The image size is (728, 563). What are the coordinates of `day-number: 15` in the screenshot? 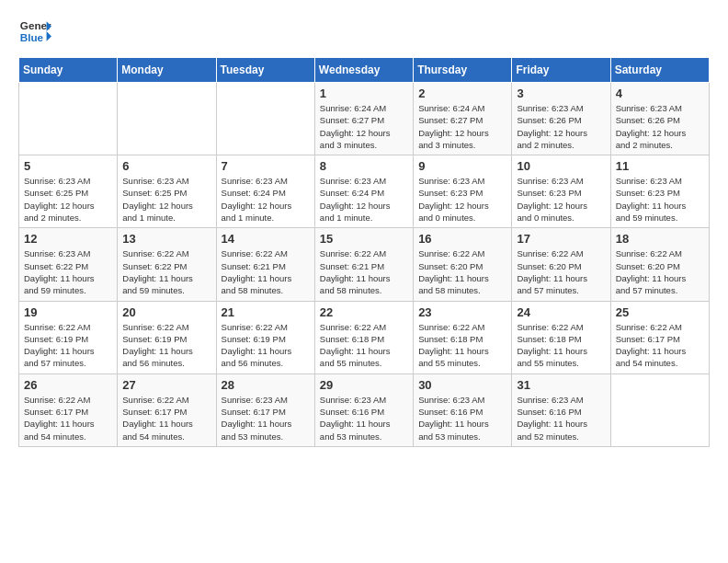 It's located at (364, 239).